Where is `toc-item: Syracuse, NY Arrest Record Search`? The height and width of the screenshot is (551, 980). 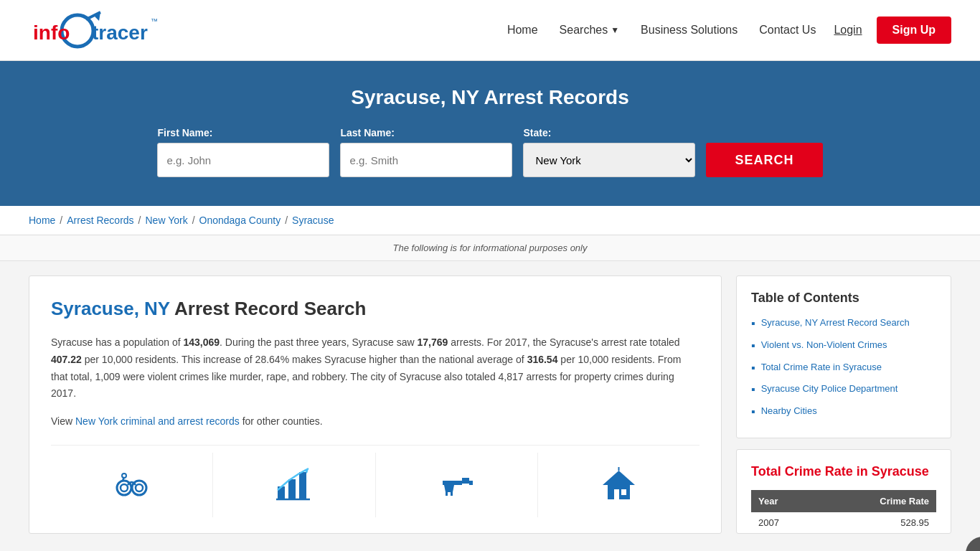 toc-item: Syracuse, NY Arrest Record Search is located at coordinates (844, 324).